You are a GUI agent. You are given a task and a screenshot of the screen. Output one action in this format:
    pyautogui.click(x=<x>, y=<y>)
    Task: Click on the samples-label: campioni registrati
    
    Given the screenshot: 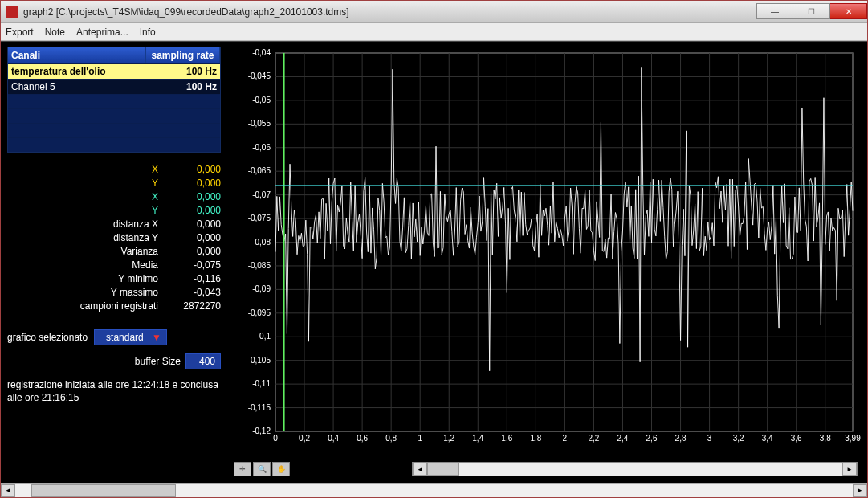 What is the action you would take?
    pyautogui.click(x=83, y=306)
    